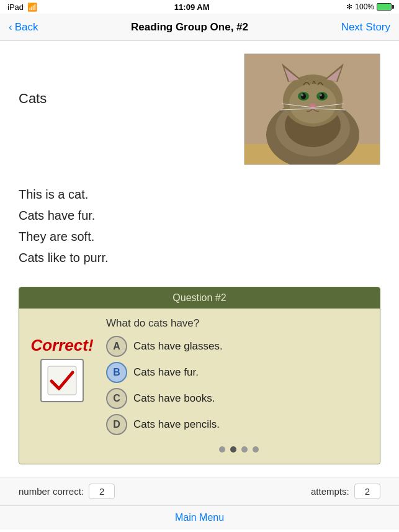 The width and height of the screenshot is (399, 532). Describe the element at coordinates (349, 7) in the screenshot. I see `bluetooth-icon: ✻` at that location.